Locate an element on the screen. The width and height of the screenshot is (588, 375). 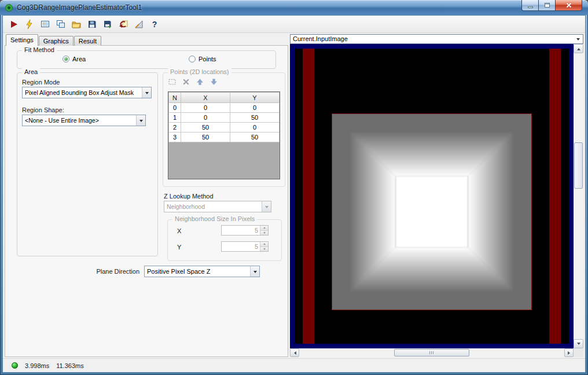
neighborhood-x-value: 5 is located at coordinates (241, 230).